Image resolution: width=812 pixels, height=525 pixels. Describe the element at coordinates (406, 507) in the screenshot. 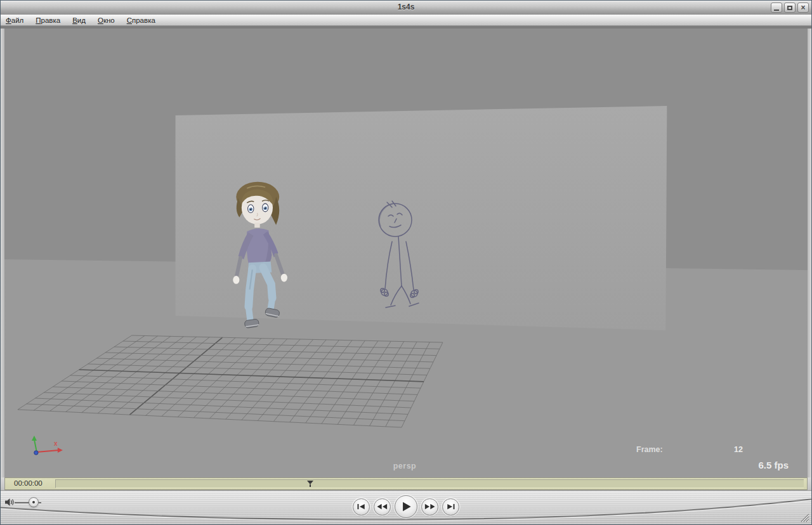

I see `play-button` at that location.